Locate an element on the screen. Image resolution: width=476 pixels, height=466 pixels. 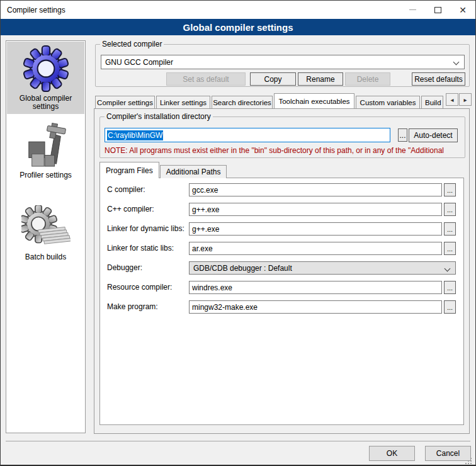
tab-scroll-left-button: ◂ is located at coordinates (452, 99).